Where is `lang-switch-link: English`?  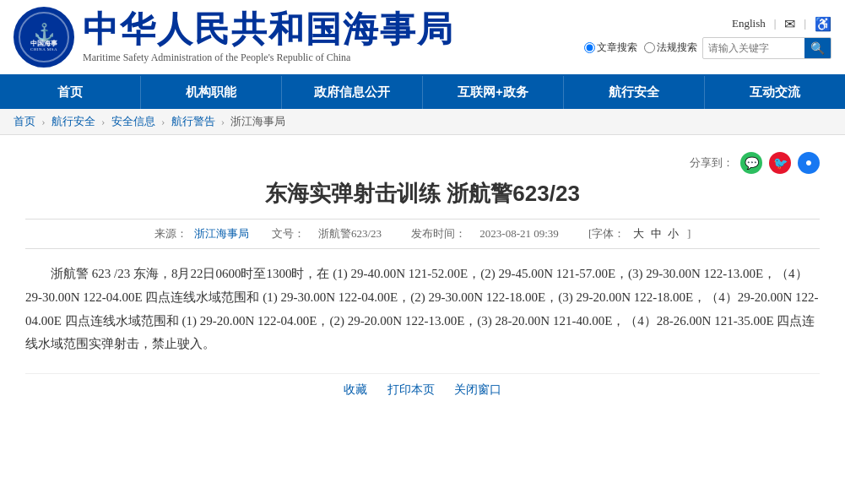
lang-switch-link: English is located at coordinates (749, 24).